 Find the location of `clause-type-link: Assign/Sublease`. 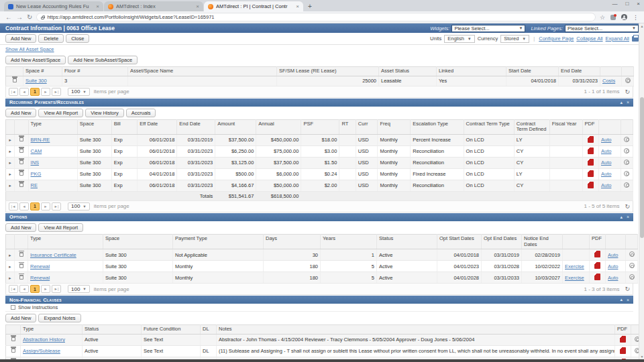

clause-type-link: Assign/Sublease is located at coordinates (42, 351).